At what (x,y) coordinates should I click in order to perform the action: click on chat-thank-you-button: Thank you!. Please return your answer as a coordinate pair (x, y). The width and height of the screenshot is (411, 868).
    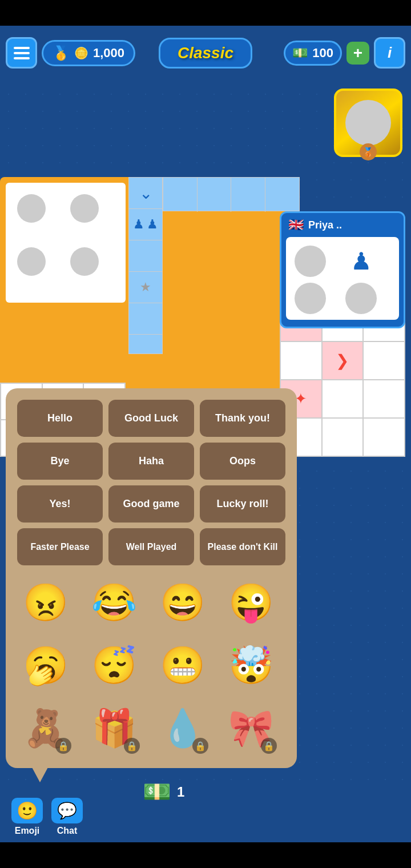
    Looking at the image, I should click on (243, 418).